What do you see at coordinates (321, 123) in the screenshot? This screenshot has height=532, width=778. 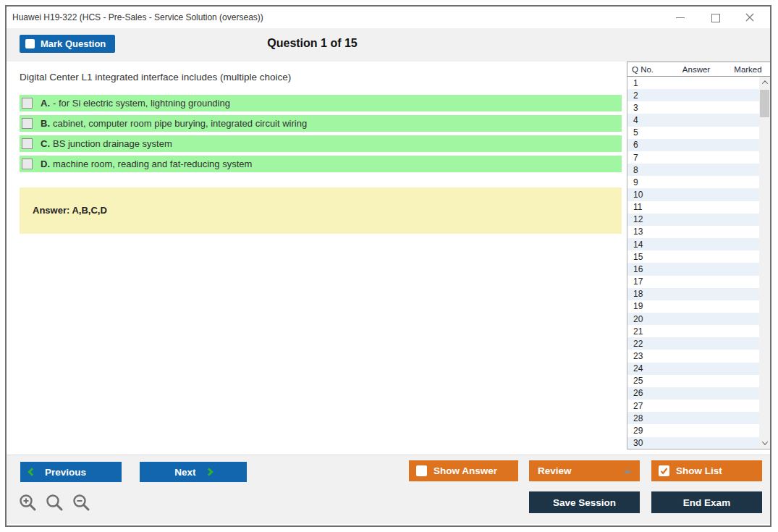 I see `option-b: B.cabinet, computer room pipe burying, i…` at bounding box center [321, 123].